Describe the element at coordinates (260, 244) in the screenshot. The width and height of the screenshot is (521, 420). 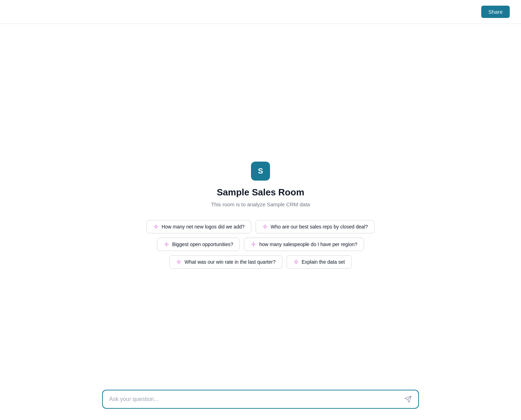
I see `suggestions-container: How many net new logos did we add? Who a…` at that location.